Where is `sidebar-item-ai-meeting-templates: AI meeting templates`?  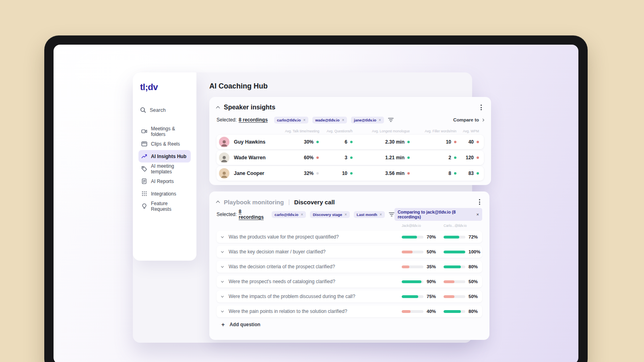 sidebar-item-ai-meeting-templates: AI meeting templates is located at coordinates (165, 169).